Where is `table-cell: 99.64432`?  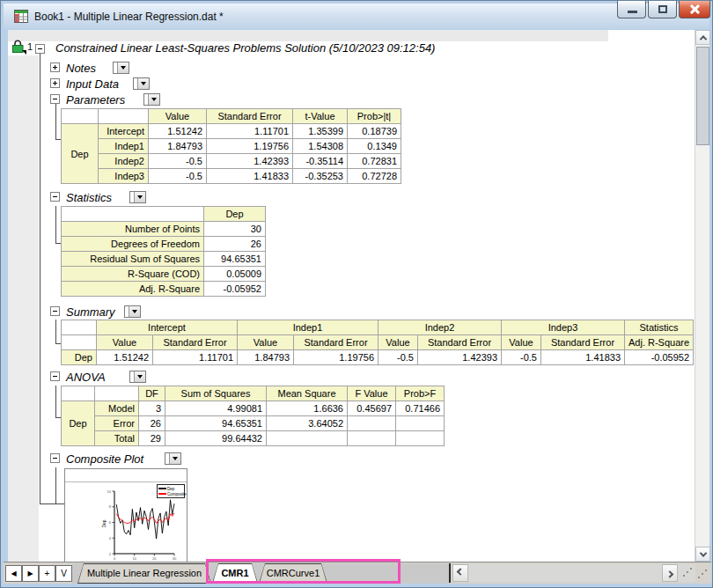 table-cell: 99.64432 is located at coordinates (217, 438).